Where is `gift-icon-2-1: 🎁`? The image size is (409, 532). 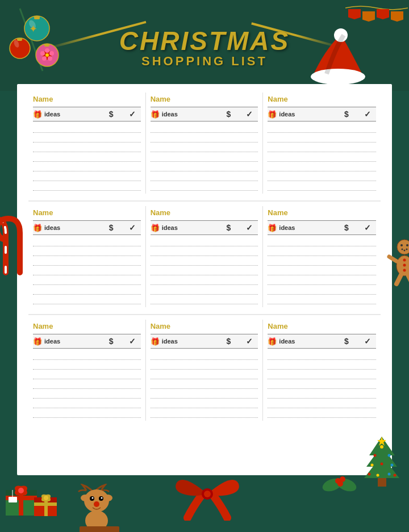
gift-icon-2-1: 🎁 is located at coordinates (37, 228).